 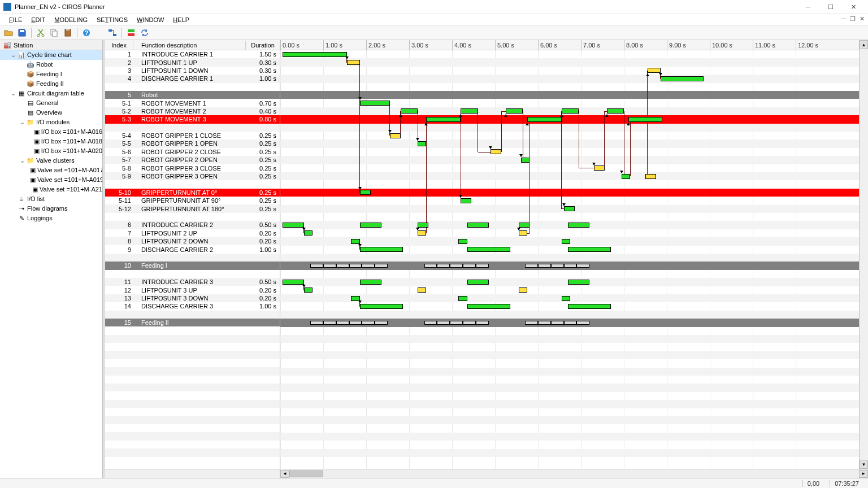 What do you see at coordinates (487, 473) in the screenshot?
I see `horizontal-scrollbar: ◄ ►` at bounding box center [487, 473].